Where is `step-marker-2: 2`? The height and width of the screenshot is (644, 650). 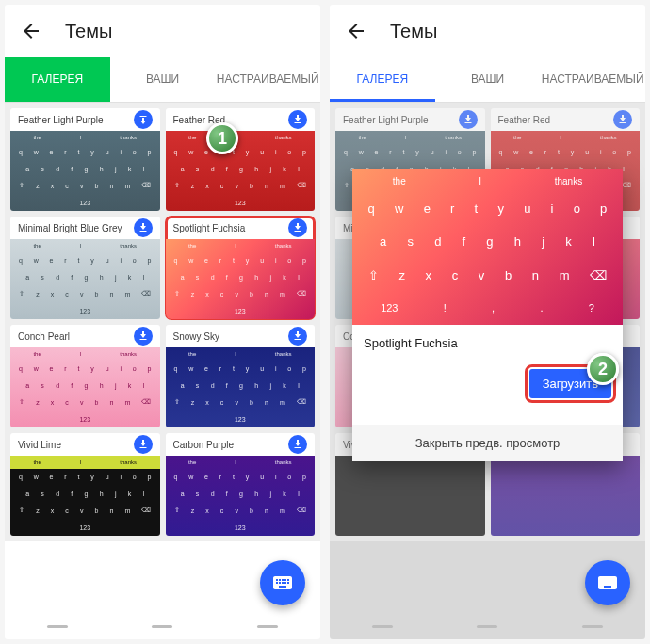 step-marker-2: 2 is located at coordinates (603, 369).